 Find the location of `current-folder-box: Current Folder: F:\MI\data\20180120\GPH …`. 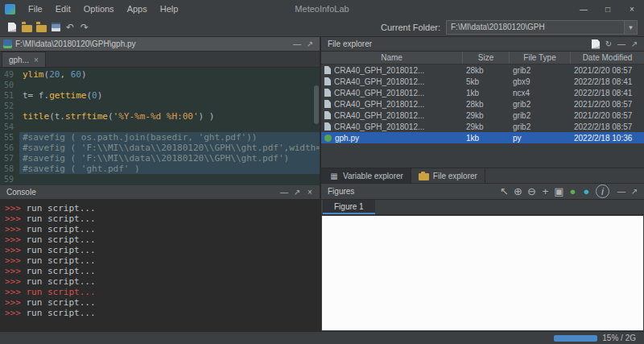

current-folder-box: Current Folder: F:\MI\data\20180120\GPH … is located at coordinates (509, 27).